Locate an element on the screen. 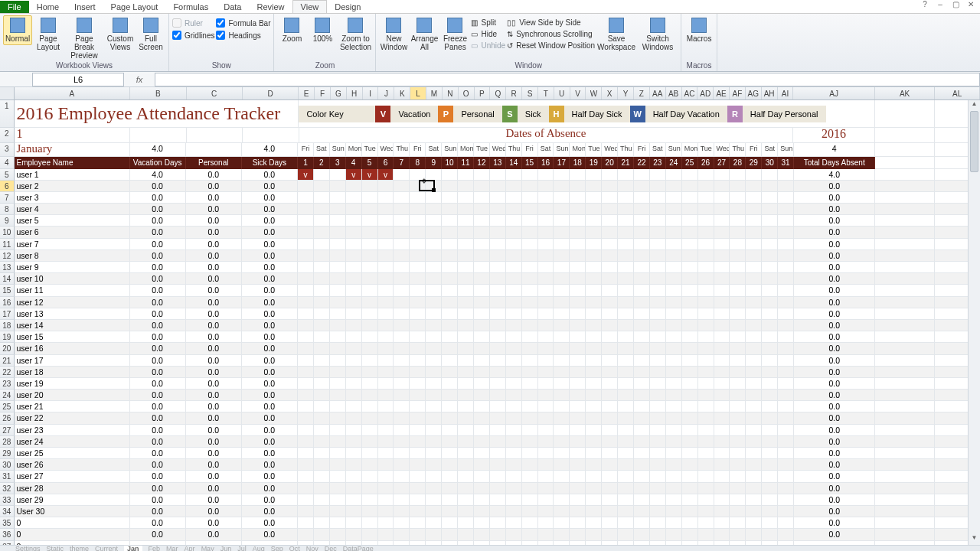 The height and width of the screenshot is (551, 980). col-header-R: R is located at coordinates (514, 93).